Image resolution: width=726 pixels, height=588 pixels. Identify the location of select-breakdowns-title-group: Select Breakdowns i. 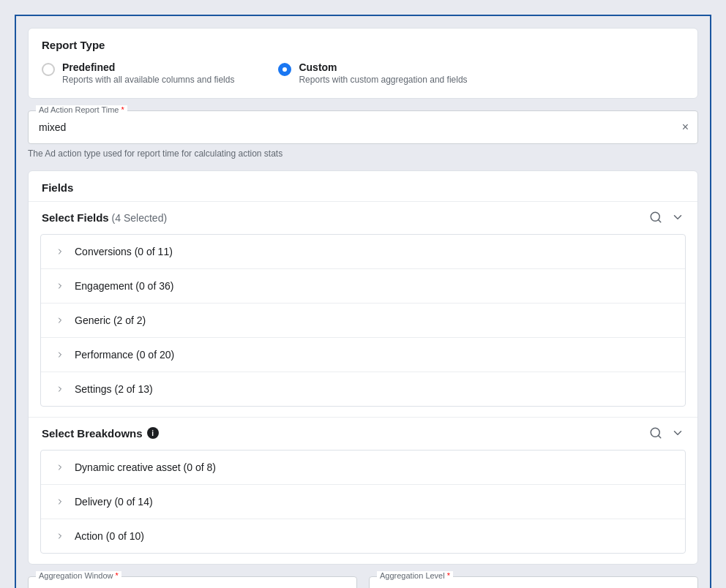
(100, 433).